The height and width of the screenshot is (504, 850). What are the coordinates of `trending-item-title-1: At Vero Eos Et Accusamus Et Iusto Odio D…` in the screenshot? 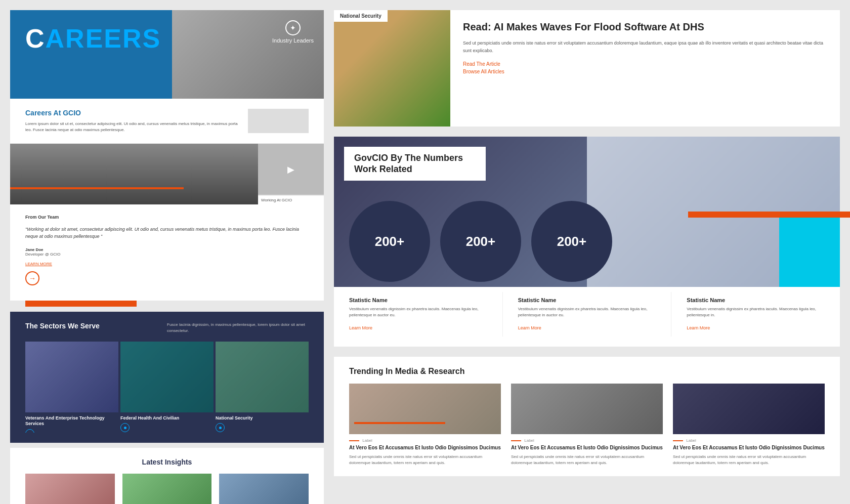 It's located at (587, 448).